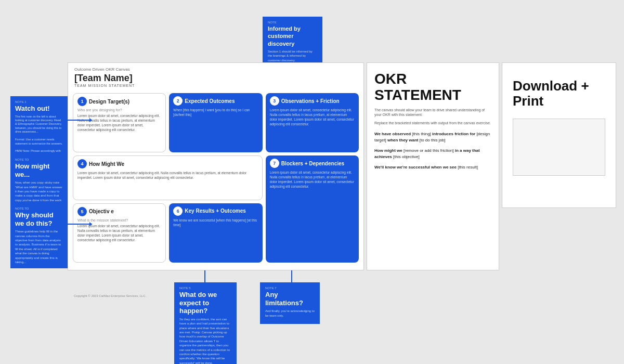 Image resolution: width=624 pixels, height=364 pixels. I want to click on bottom-sticky-1-label: NOTE 5, so click(205, 288).